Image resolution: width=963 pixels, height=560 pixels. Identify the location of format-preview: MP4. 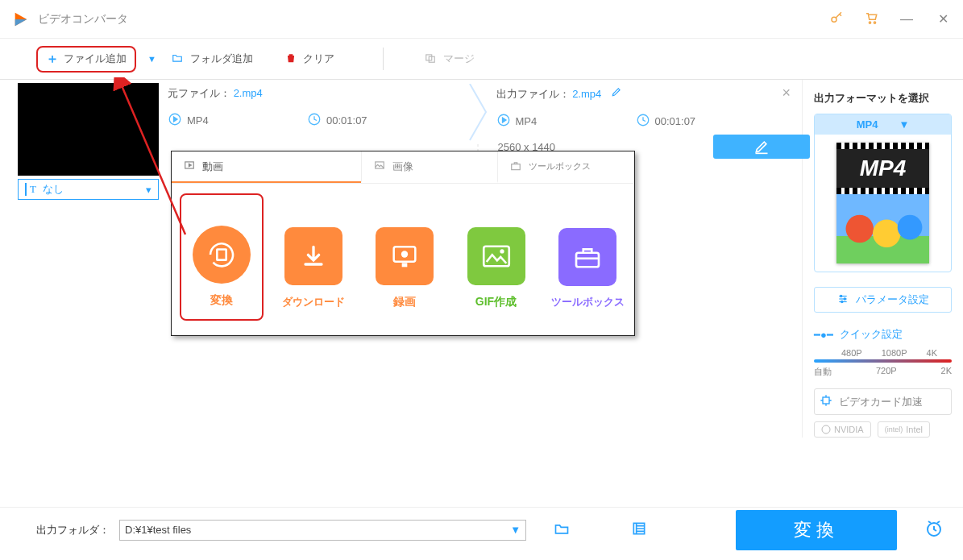
(883, 203).